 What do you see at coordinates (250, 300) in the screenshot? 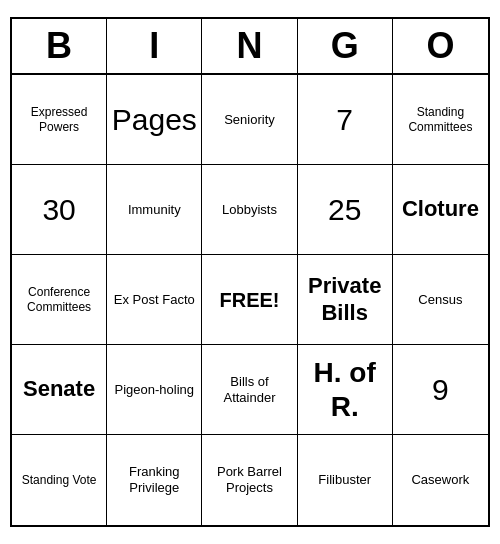
I see `bingo-cell: FREE!` at bounding box center [250, 300].